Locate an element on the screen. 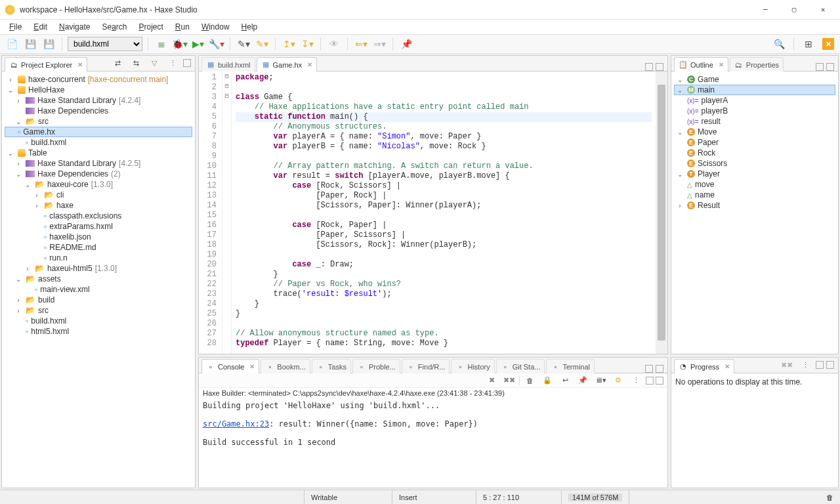 The width and height of the screenshot is (840, 504). outline-tree: ⌄C Game⌄M main(x)= playerA(x)= playerB(x… is located at coordinates (755, 213).